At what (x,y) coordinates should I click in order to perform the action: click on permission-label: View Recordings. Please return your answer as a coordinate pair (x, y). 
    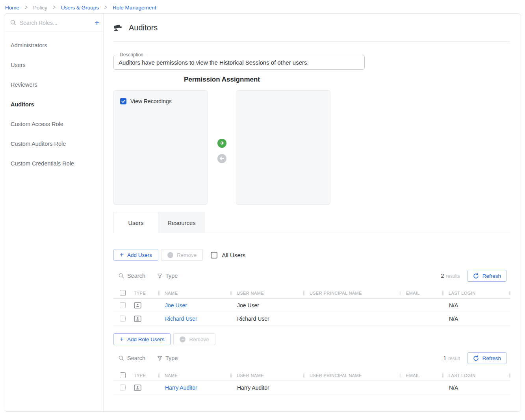
    Looking at the image, I should click on (151, 101).